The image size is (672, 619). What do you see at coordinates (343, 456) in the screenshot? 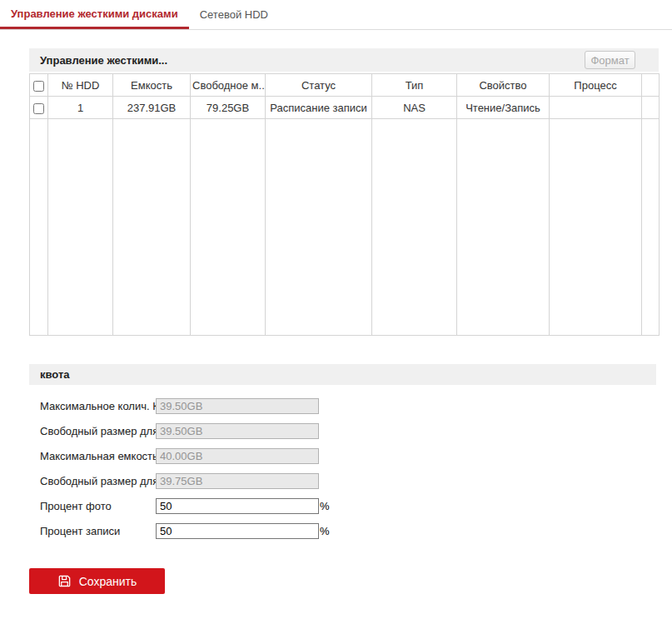
I see `quota-row-max-record: Максимальная емкость...` at bounding box center [343, 456].